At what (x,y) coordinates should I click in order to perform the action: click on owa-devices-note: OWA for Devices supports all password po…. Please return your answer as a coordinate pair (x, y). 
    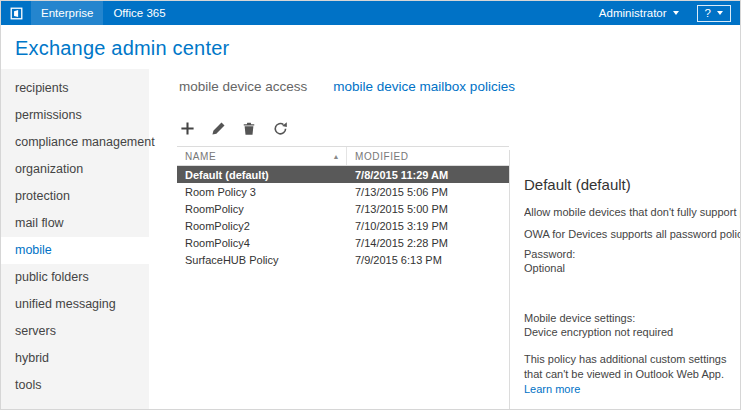
    Looking at the image, I should click on (632, 234).